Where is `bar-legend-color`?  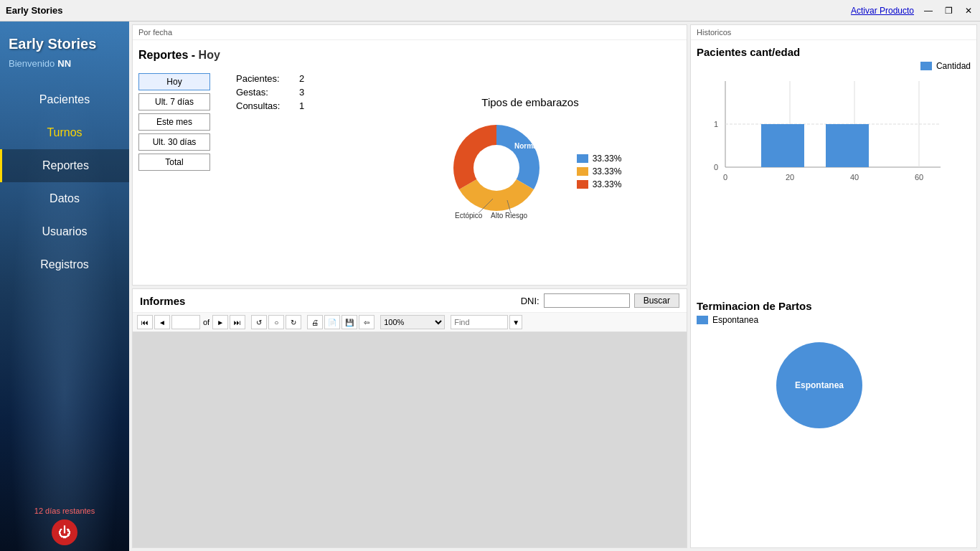 bar-legend-color is located at coordinates (926, 66).